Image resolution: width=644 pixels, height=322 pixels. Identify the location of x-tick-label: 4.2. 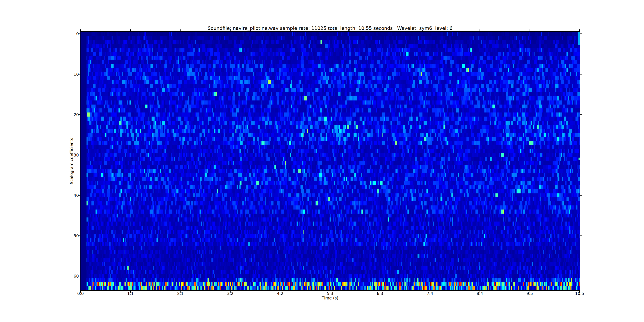
(280, 294).